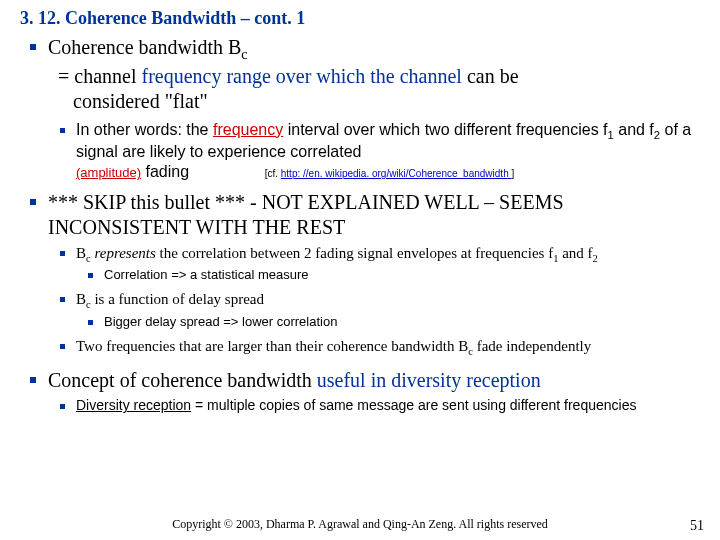 The image size is (720, 540). Describe the element at coordinates (388, 276) in the screenshot. I see `bullet-correlation: Correlation => a statistical measure` at that location.